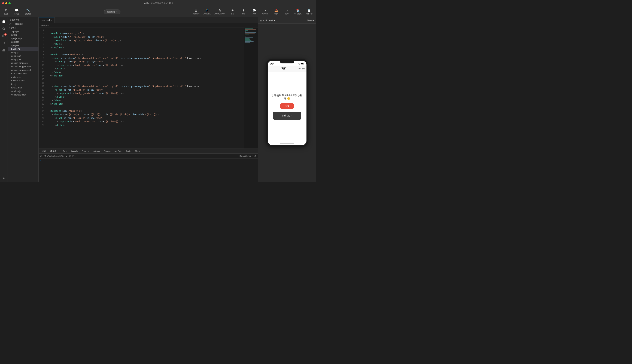 The width and height of the screenshot is (632, 364). I want to click on sidebar-header: 资源管理器, so click(23, 20).